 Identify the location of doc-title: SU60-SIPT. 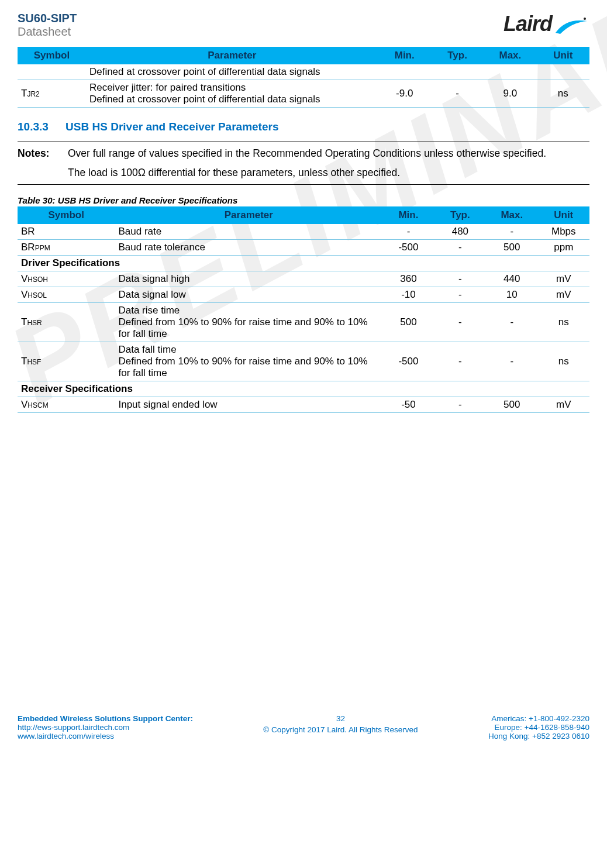
(47, 19).